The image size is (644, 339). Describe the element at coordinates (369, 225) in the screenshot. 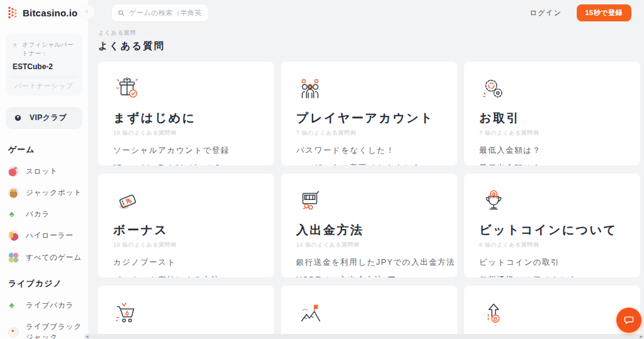

I see `faq-category-card: 入出金方法 14 個のよくある質問例 銀行送金を利用したJPYでの入出金方法 U…` at that location.